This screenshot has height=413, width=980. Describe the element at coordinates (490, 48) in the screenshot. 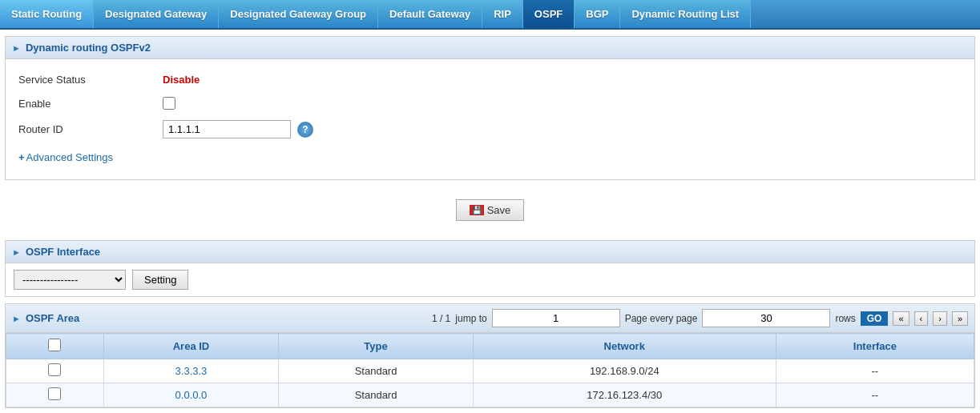

I see `ospfv2-section-header: ► Dynamic routing OSPFv2` at that location.